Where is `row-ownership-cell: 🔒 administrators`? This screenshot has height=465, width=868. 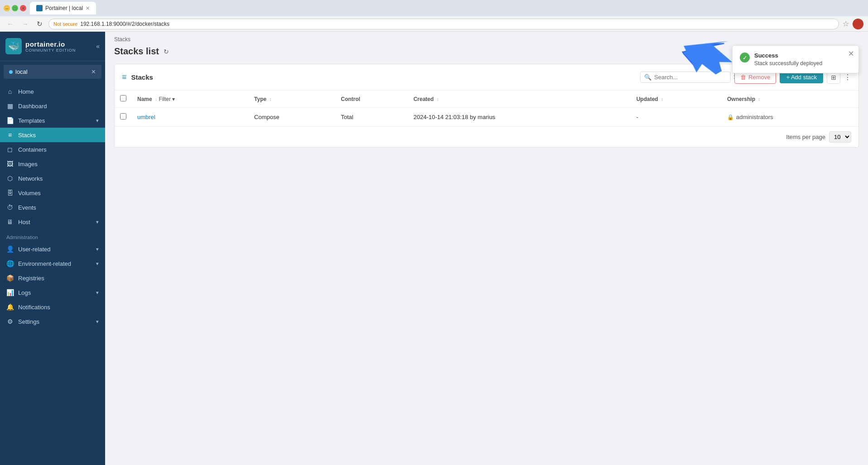 row-ownership-cell: 🔒 administrators is located at coordinates (790, 117).